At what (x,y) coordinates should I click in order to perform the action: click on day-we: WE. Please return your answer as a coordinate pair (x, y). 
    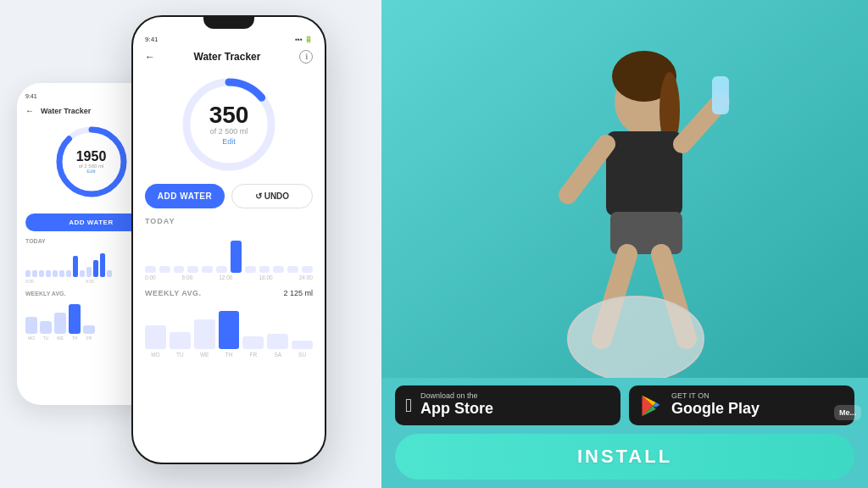
    Looking at the image, I should click on (60, 338).